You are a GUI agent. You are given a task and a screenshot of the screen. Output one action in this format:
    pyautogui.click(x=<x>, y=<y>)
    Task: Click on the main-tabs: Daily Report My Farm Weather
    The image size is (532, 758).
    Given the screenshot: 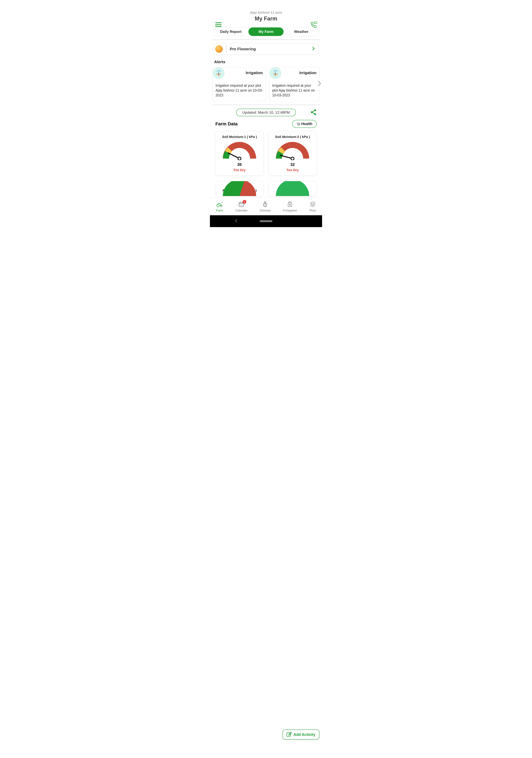 What is the action you would take?
    pyautogui.click(x=266, y=32)
    